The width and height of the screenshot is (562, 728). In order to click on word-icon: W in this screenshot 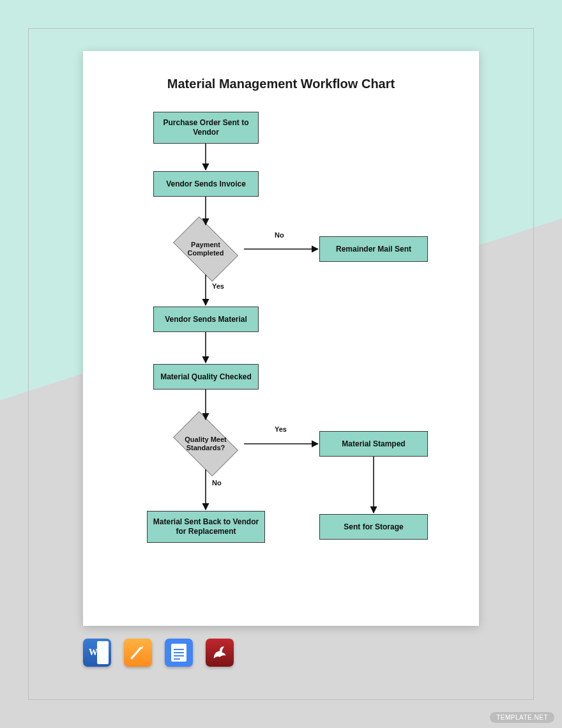, I will do `click(97, 653)`.